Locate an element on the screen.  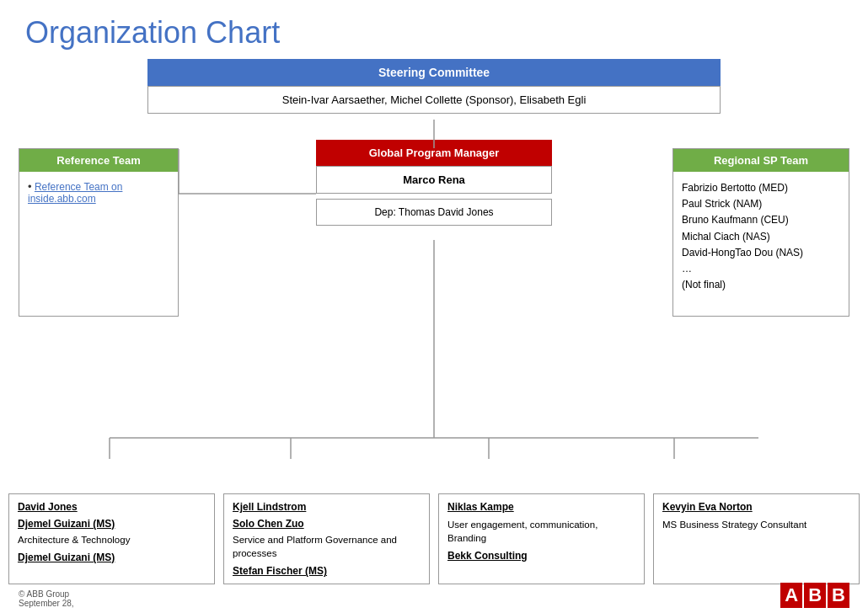
gpm-name: Marco Rena is located at coordinates (434, 180).